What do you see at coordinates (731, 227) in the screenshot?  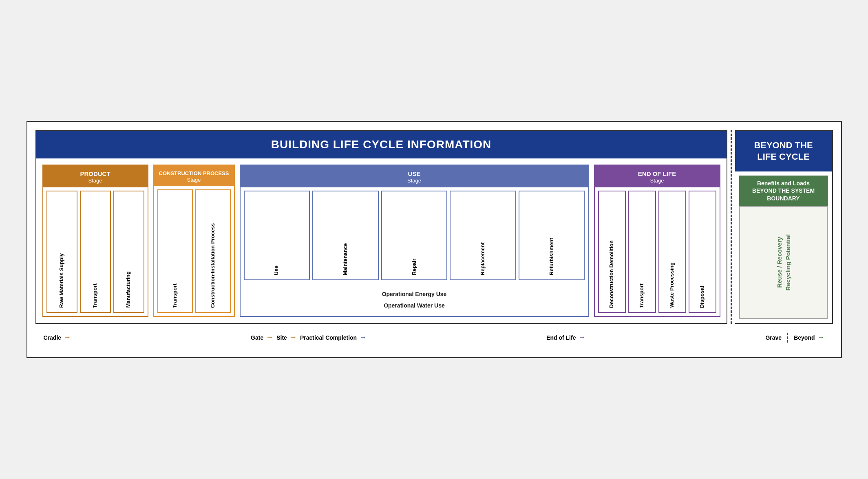 I see `dashed-divider` at bounding box center [731, 227].